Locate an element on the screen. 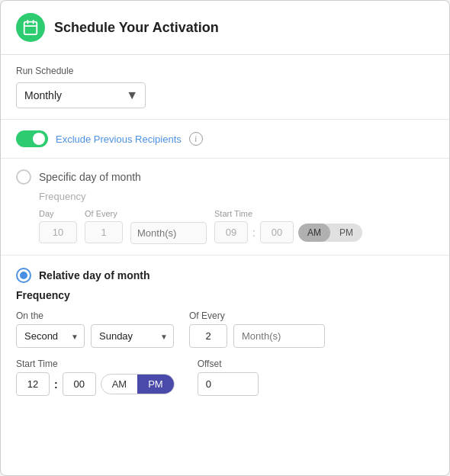 This screenshot has width=450, height=476. relative-day-label: Relative day of month is located at coordinates (95, 275).